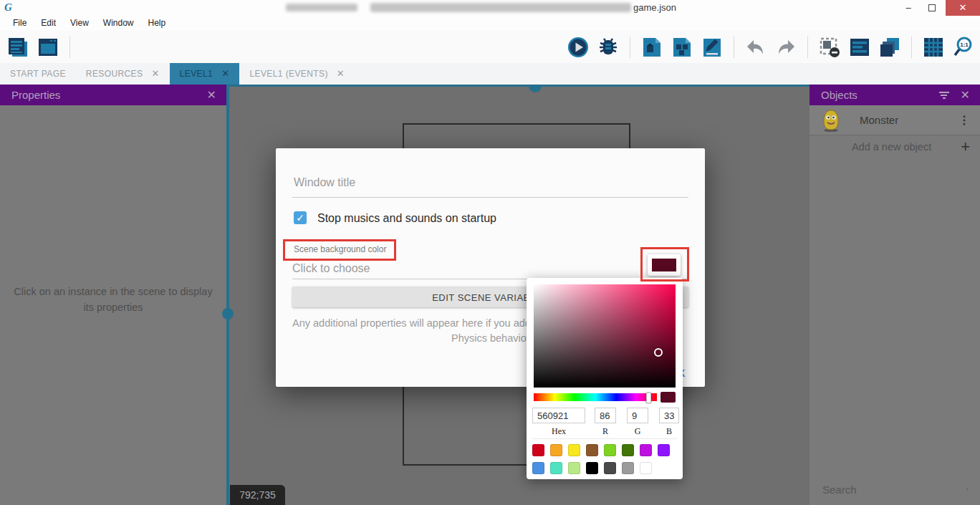 The image size is (980, 505). What do you see at coordinates (890, 47) in the screenshot?
I see `layers-icon` at bounding box center [890, 47].